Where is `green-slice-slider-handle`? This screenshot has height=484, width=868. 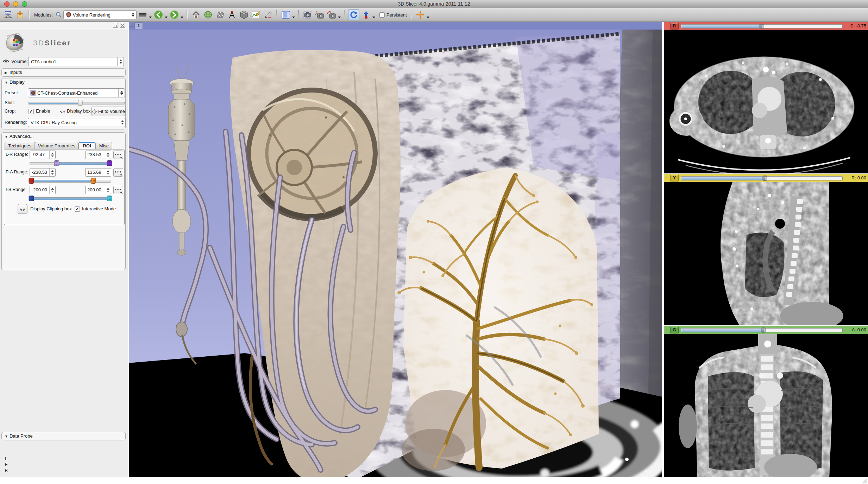 green-slice-slider-handle is located at coordinates (763, 330).